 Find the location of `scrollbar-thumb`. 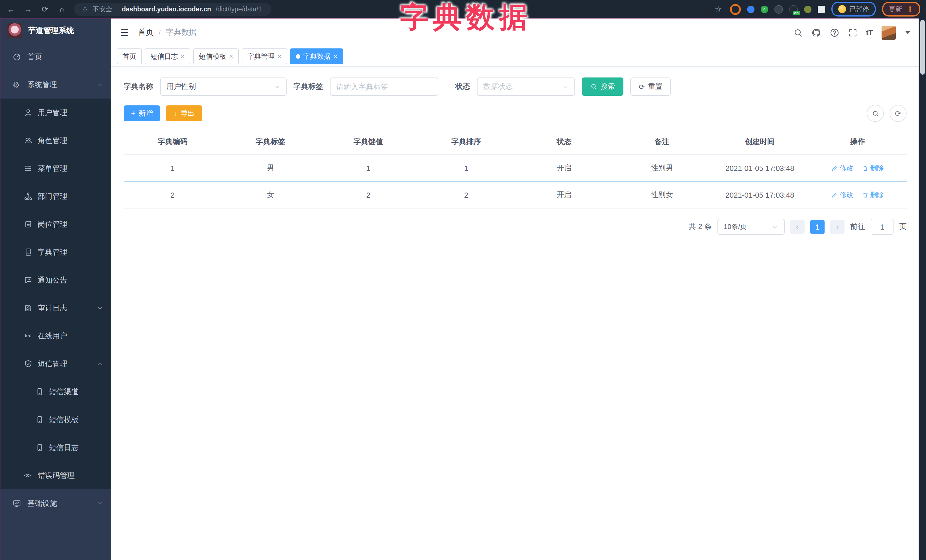

scrollbar-thumb is located at coordinates (923, 47).